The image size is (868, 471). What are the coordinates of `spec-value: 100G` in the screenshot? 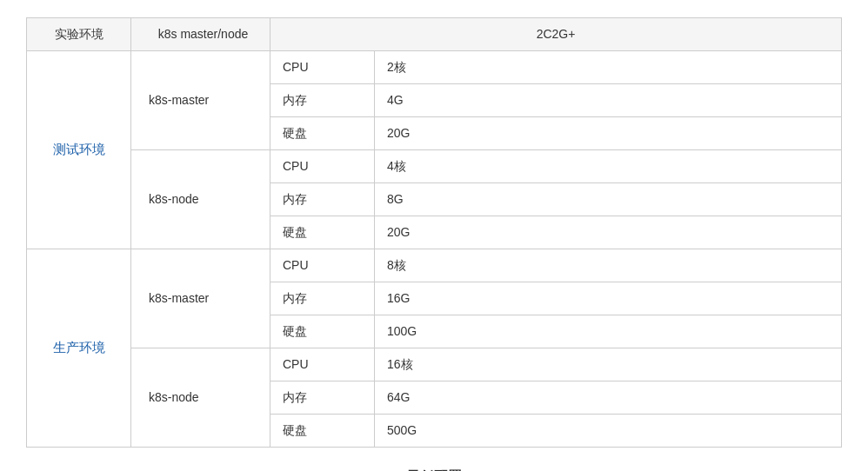 It's located at (609, 332).